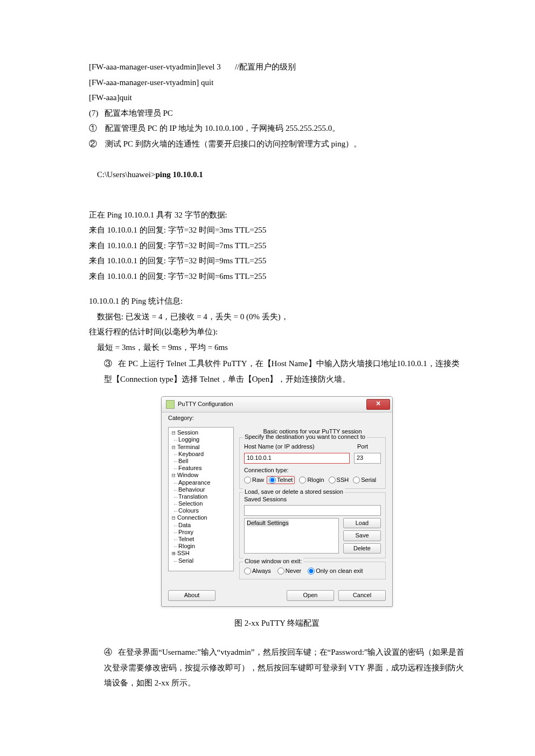 The width and height of the screenshot is (535, 756). What do you see at coordinates (184, 525) in the screenshot?
I see `tree-item-data: Data` at bounding box center [184, 525].